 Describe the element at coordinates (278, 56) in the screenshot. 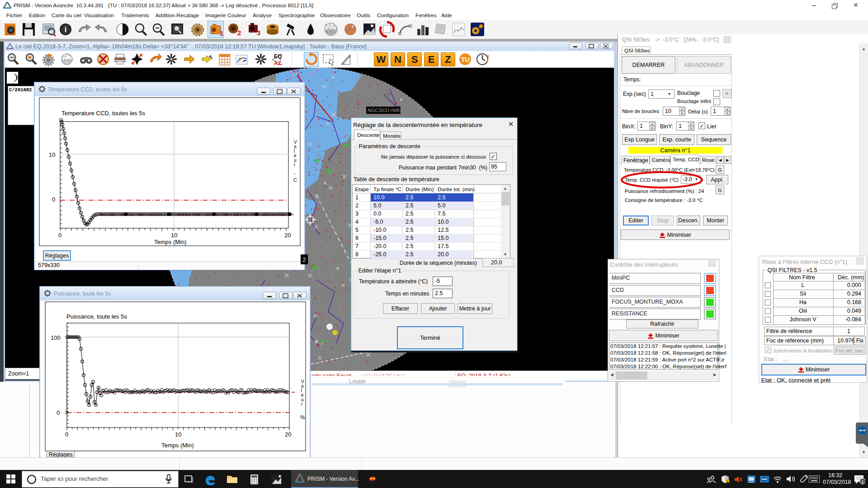

I see `svg-text: EQ` at that location.